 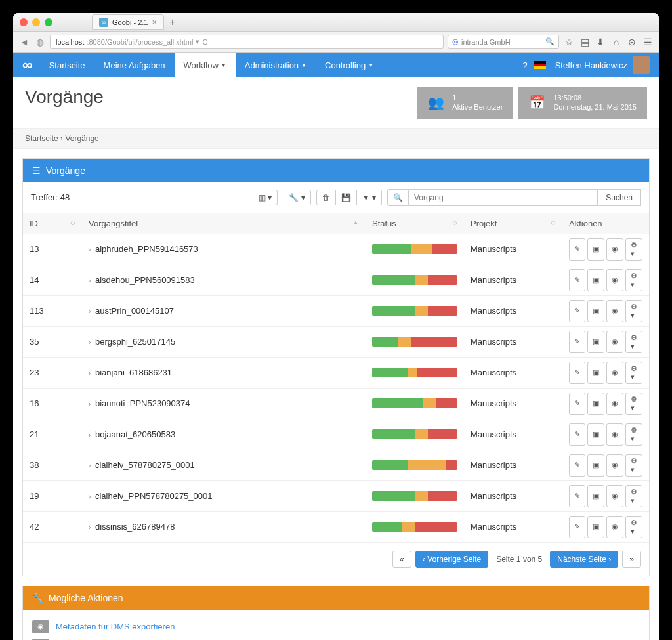 What do you see at coordinates (648, 42) in the screenshot?
I see `menu-icon: ☰` at bounding box center [648, 42].